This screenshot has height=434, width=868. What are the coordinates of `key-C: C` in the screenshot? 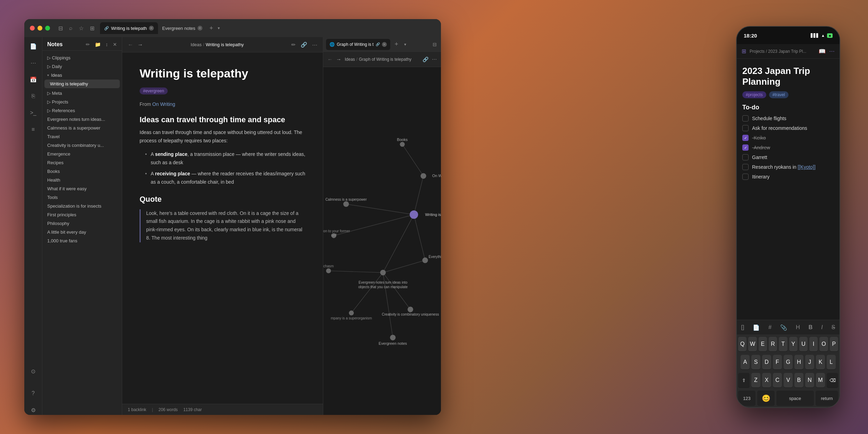 It's located at (777, 380).